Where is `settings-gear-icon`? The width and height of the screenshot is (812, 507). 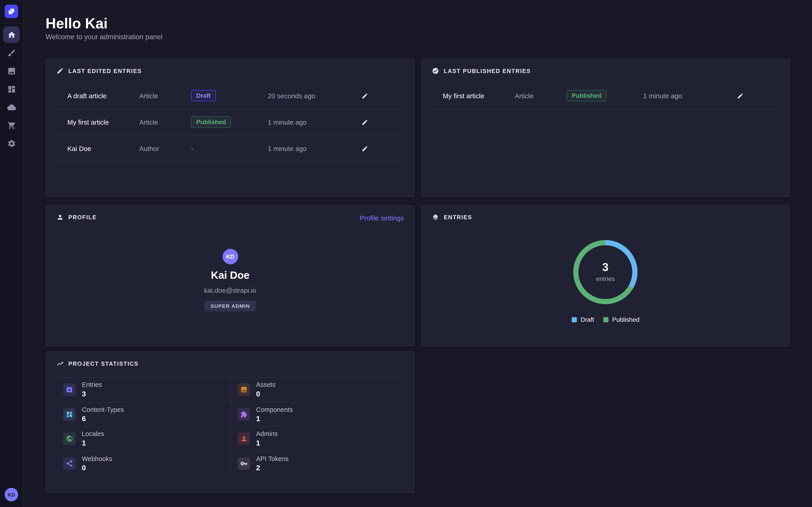 settings-gear-icon is located at coordinates (11, 143).